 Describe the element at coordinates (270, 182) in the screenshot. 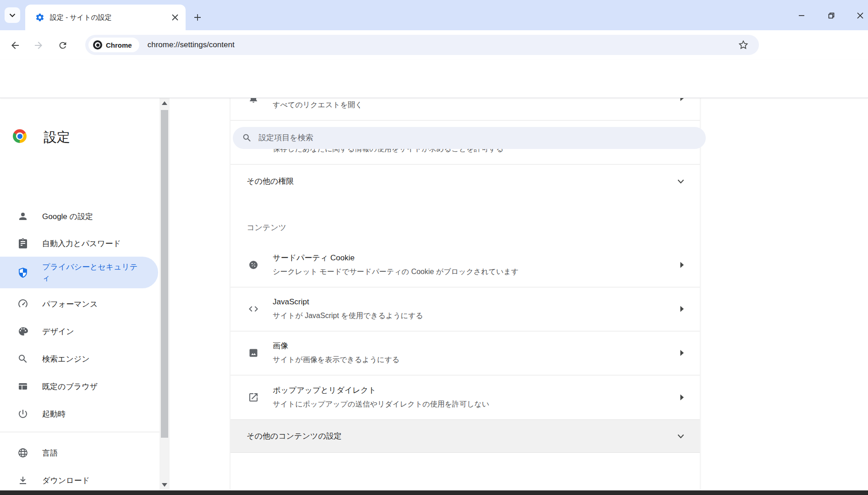

I see `expander-label: その他の権限` at that location.